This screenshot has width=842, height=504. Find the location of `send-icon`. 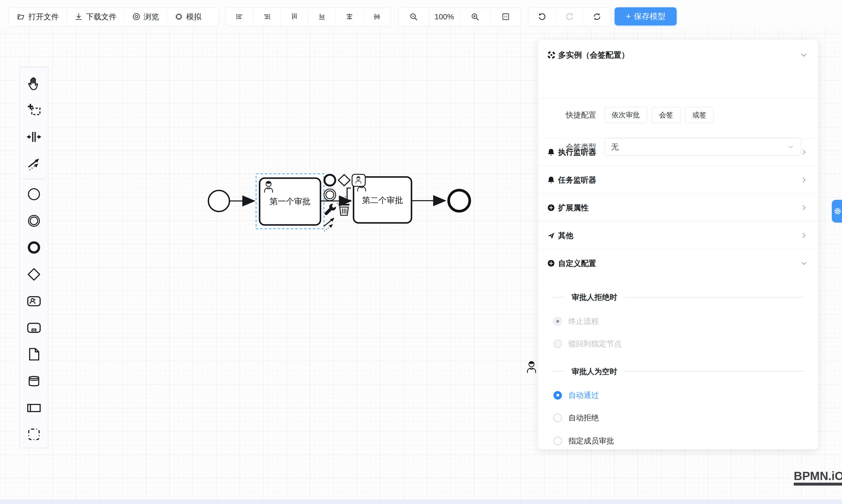

send-icon is located at coordinates (551, 235).